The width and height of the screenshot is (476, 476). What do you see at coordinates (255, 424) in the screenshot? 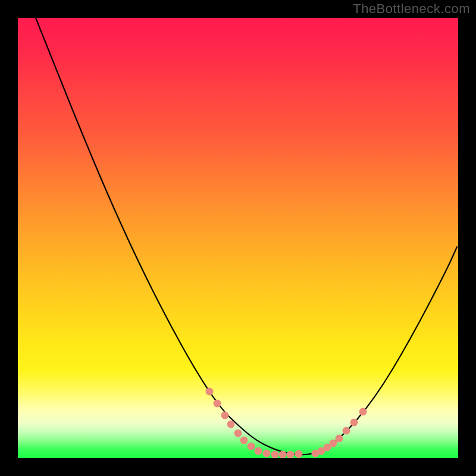
I see `marker-cluster-left` at bounding box center [255, 424].